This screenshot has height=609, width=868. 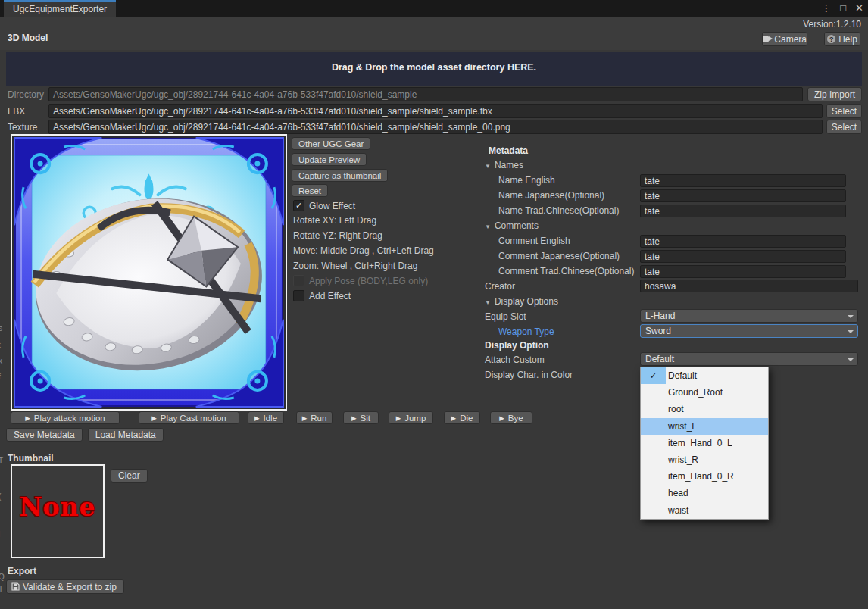 What do you see at coordinates (743, 211) in the screenshot?
I see `name-chinese-field: tate` at bounding box center [743, 211].